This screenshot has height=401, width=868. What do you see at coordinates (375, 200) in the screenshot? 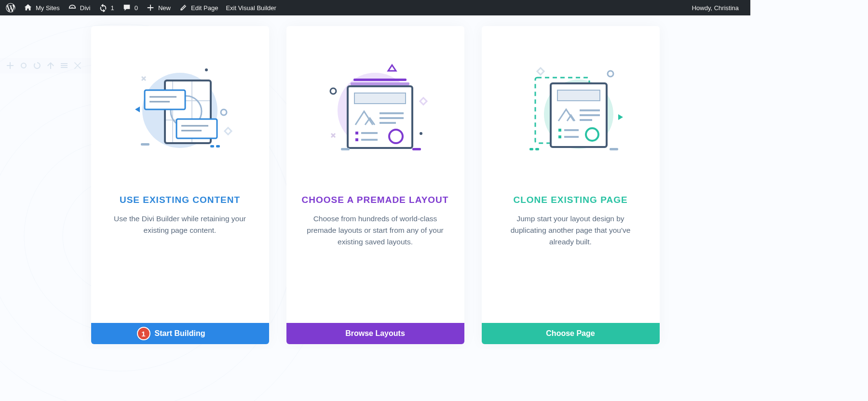
I see `card-title: CHOOSE A PREMADE LAYOUT` at bounding box center [375, 200].